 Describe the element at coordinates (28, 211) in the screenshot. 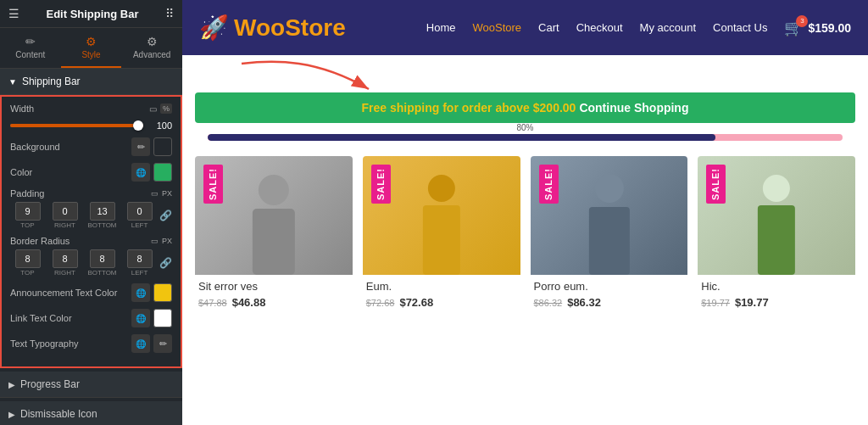

I see `padding-top-input` at that location.